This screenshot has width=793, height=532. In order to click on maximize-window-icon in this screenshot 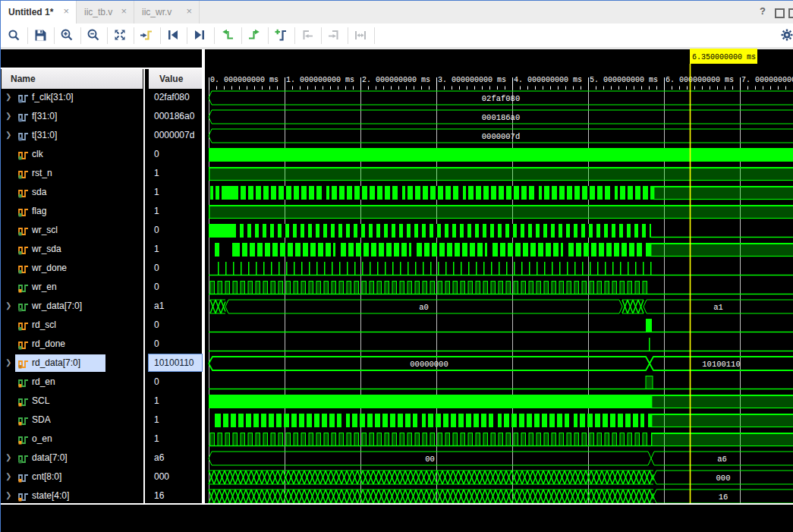, I will do `click(791, 14)`.